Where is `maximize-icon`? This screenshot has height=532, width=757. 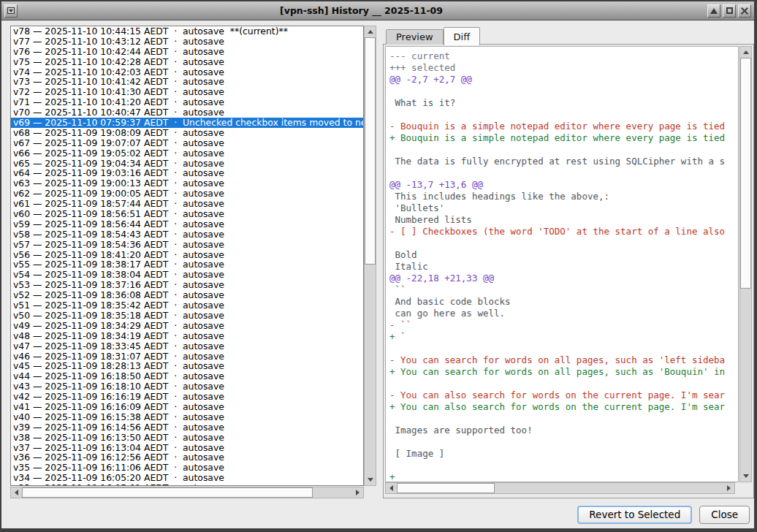
maximize-icon is located at coordinates (729, 10).